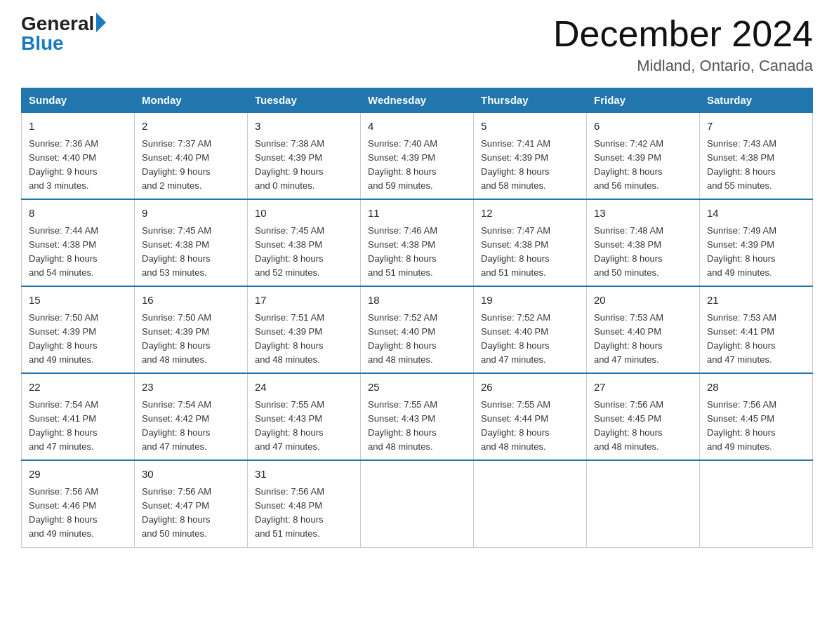  I want to click on day-header-thursday: Thursday, so click(531, 101).